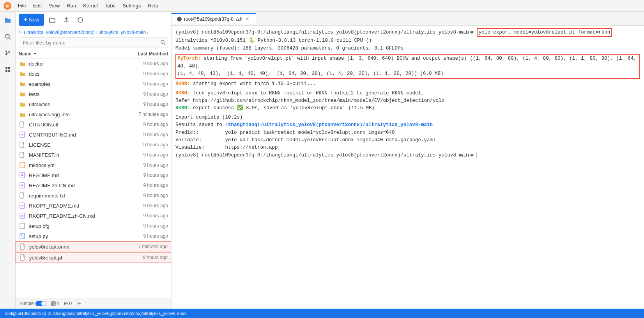  I want to click on breadcrumb-part1: ultralytics_yolov8(ptconvert2onnx), so click(59, 32).